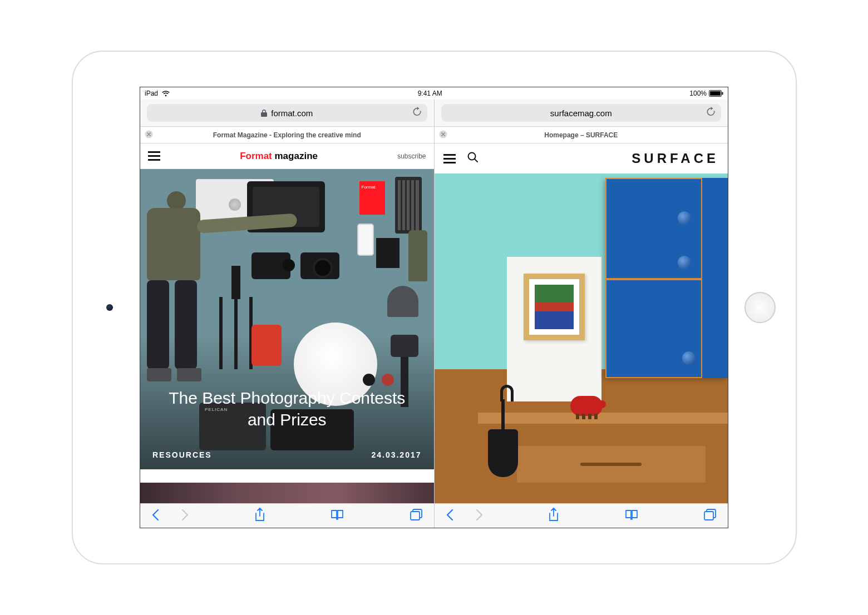  What do you see at coordinates (287, 135) in the screenshot?
I see `tab-title-row: Format Magazine - Exploring the creative…` at bounding box center [287, 135].